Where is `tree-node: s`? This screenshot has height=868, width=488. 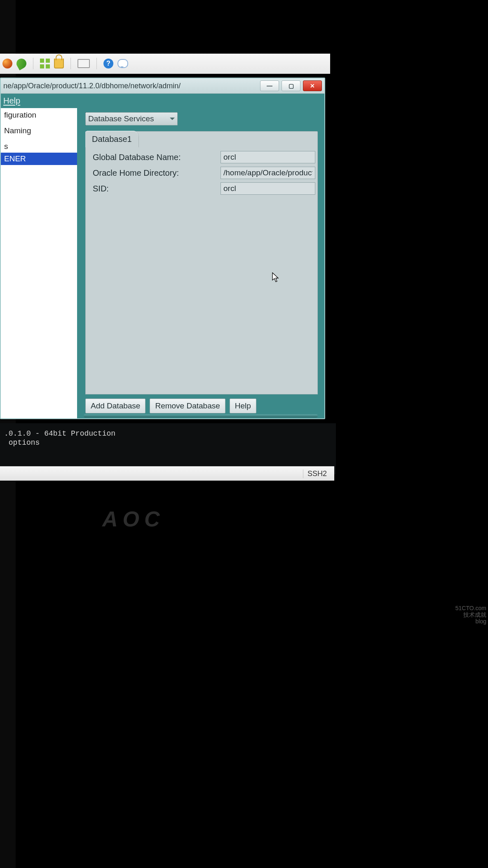
tree-node: s is located at coordinates (39, 146).